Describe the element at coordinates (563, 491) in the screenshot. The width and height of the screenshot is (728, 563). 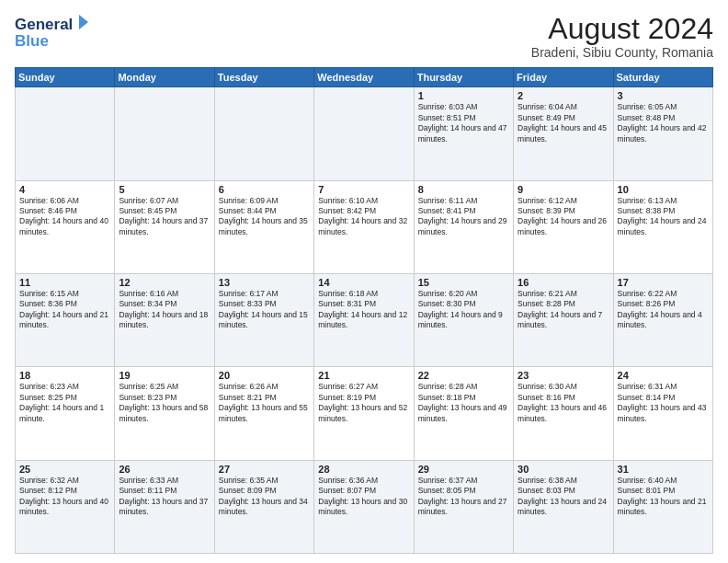
I see `day-info: Sunset: 8:03 PM` at that location.